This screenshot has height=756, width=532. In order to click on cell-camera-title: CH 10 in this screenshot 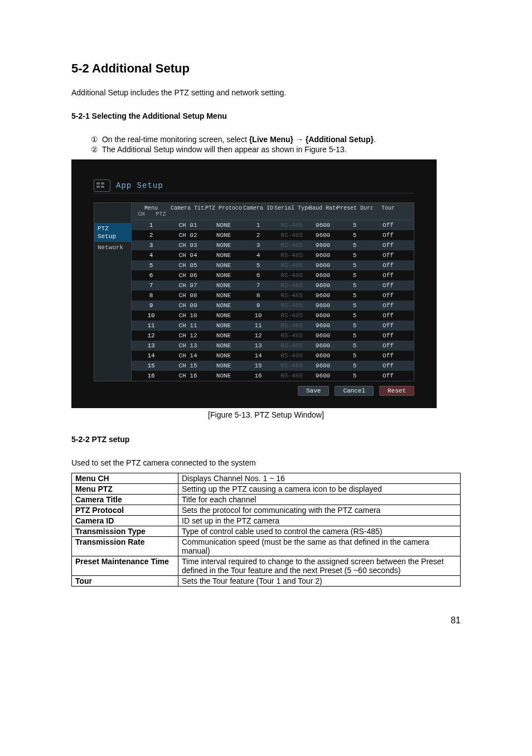, I will do `click(188, 316)`.